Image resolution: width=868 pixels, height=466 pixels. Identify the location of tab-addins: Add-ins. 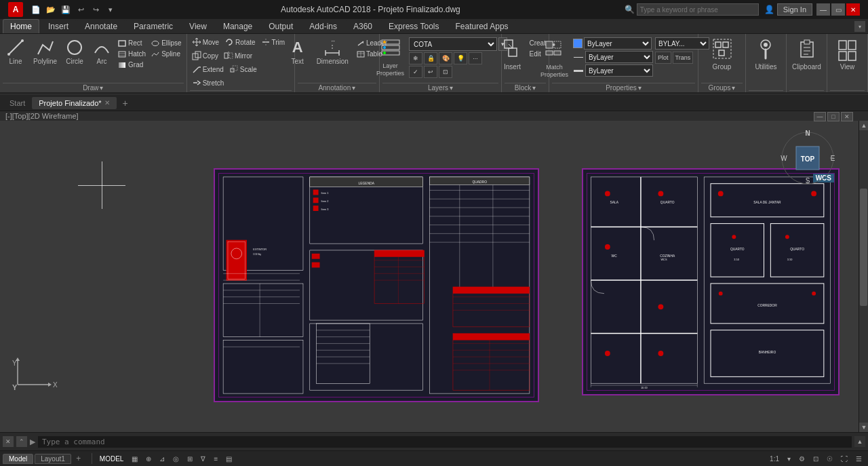
(323, 26).